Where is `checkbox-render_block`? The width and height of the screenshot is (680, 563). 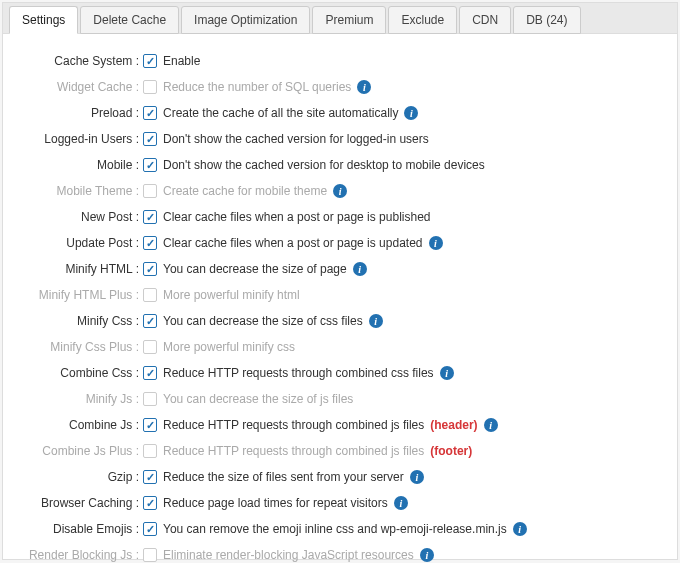
checkbox-render_block is located at coordinates (150, 555).